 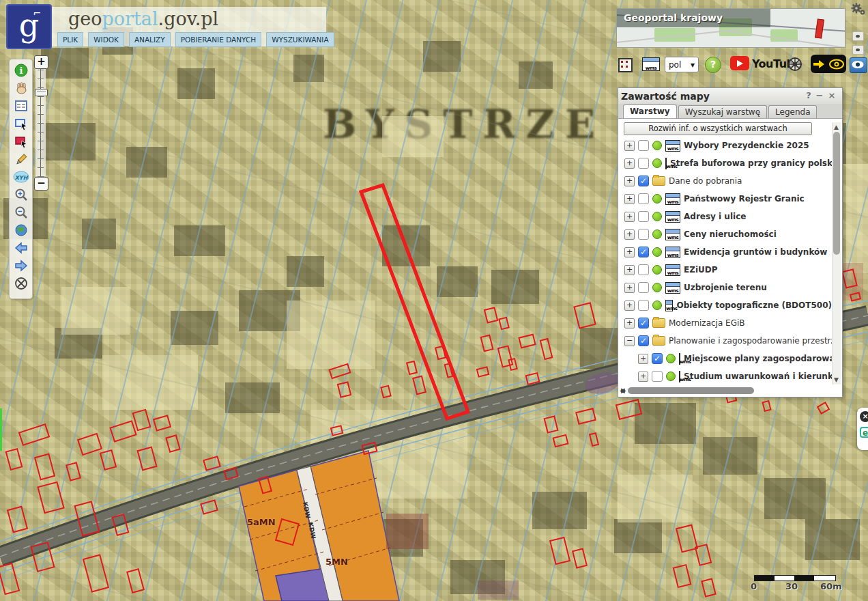 What do you see at coordinates (718, 128) in the screenshot?
I see `expand-all-layers-button: Rozwiń inf. o wszystkich warstwach` at bounding box center [718, 128].